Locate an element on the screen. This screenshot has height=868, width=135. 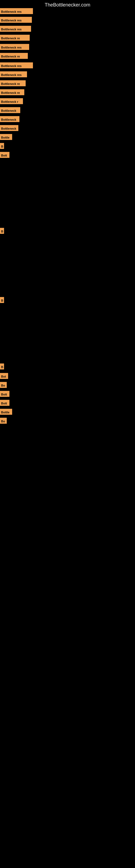
bottleneck-item: Bottleneck r is located at coordinates (11, 101).